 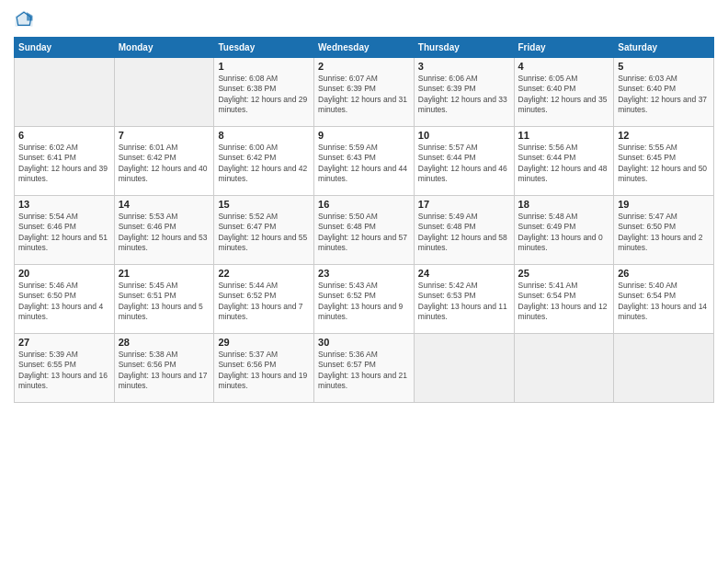 I want to click on calendar-cell: 19Sunrise: 5:47 AM Sunset: 6:50 PM Dayli…, so click(x=664, y=230).